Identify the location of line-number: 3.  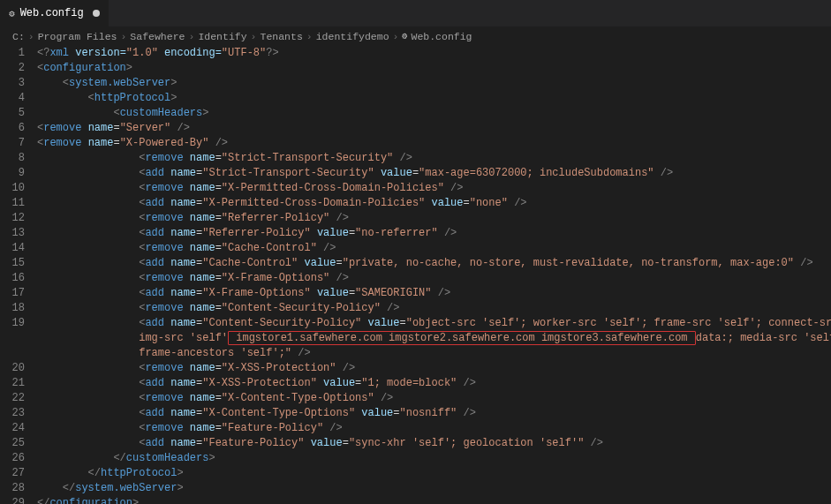
(12, 83).